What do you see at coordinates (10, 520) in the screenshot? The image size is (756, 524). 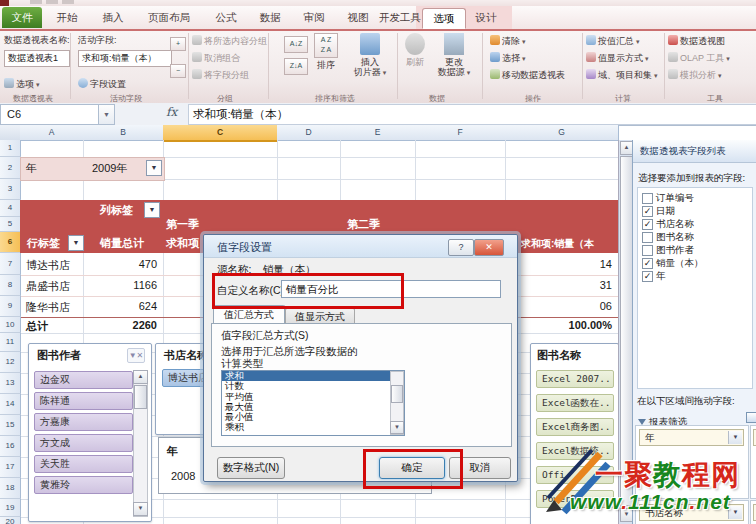 I see `row-header: 20` at bounding box center [10, 520].